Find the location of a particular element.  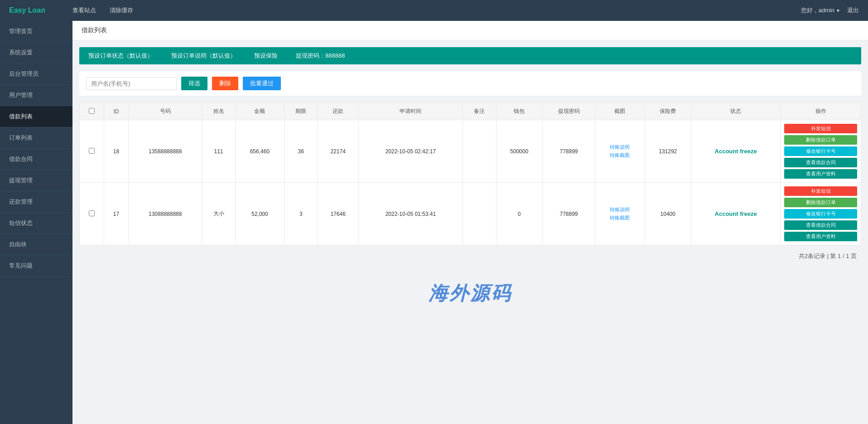

pagination-area: 共2条记录 | 第 1 / 1 页 is located at coordinates (470, 256).